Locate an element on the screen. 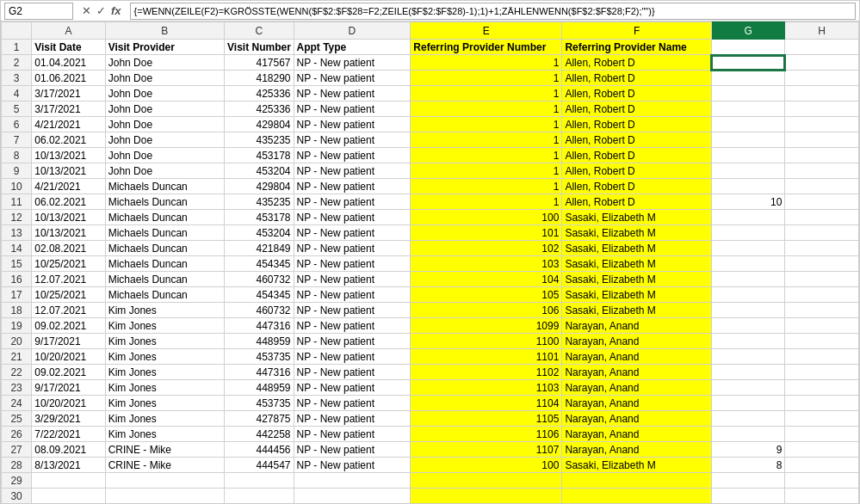  cell-D13: NP - New patient is located at coordinates (352, 233).